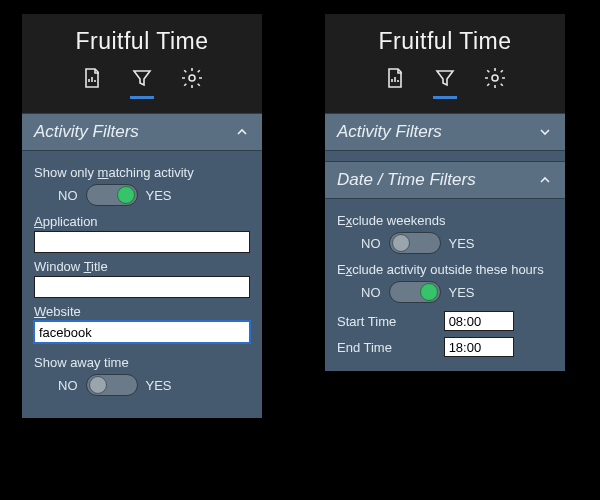 The image size is (600, 500). Describe the element at coordinates (142, 312) in the screenshot. I see `website-label: Website` at that location.